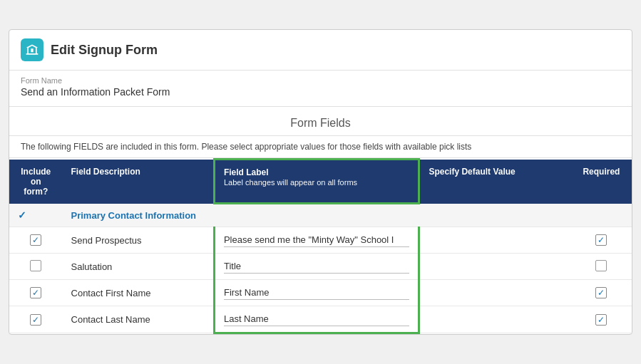  I want to click on group-label: Primary Contact Information, so click(347, 215).